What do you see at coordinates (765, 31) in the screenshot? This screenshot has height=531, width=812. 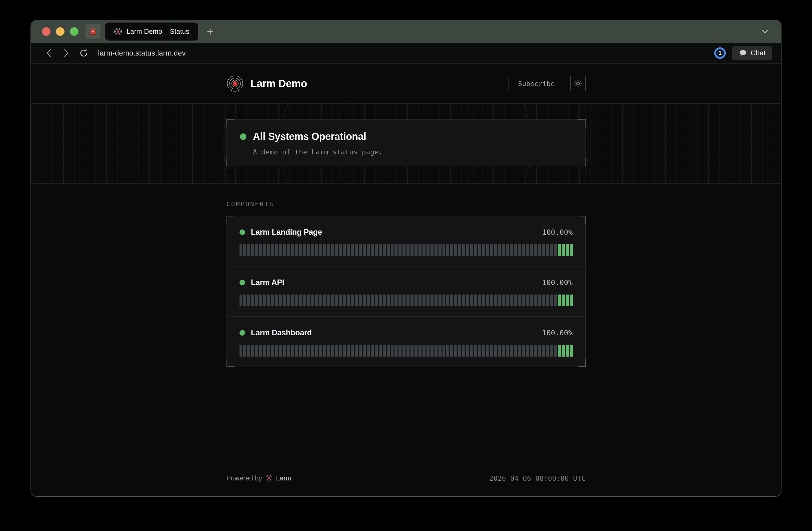 I see `tab-overflow-button` at bounding box center [765, 31].